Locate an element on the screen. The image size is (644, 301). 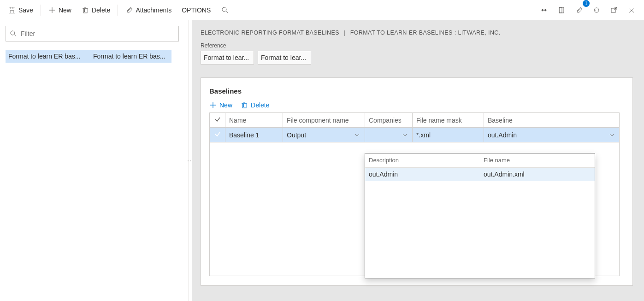
row-selector is located at coordinates (218, 135).